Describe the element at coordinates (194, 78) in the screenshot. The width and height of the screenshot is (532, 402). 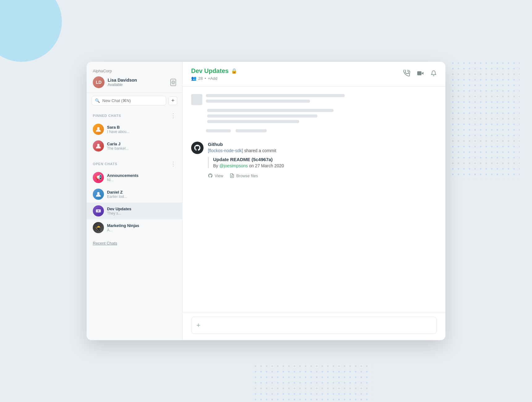
I see `members-icon: 👥` at that location.